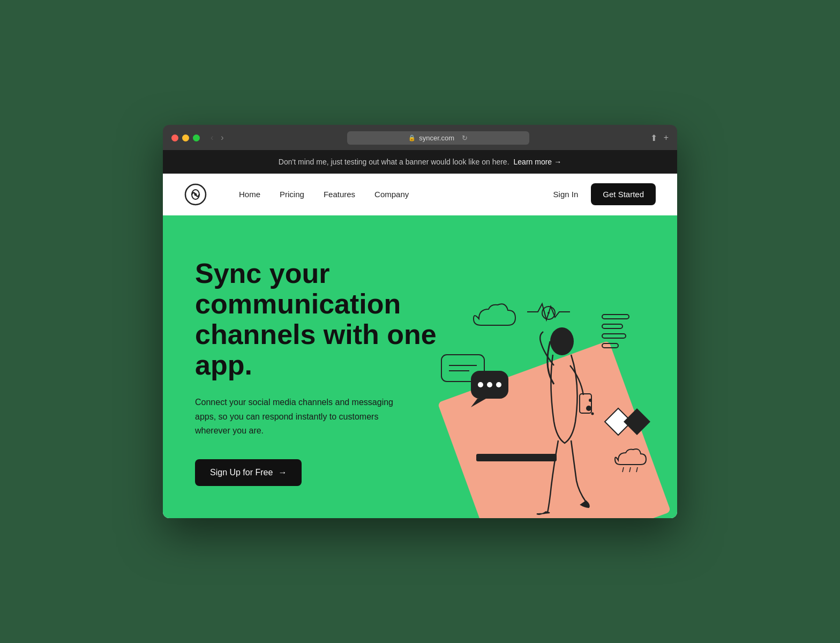 Image resolution: width=840 pixels, height=643 pixels. I want to click on back-arrow: ‹, so click(212, 138).